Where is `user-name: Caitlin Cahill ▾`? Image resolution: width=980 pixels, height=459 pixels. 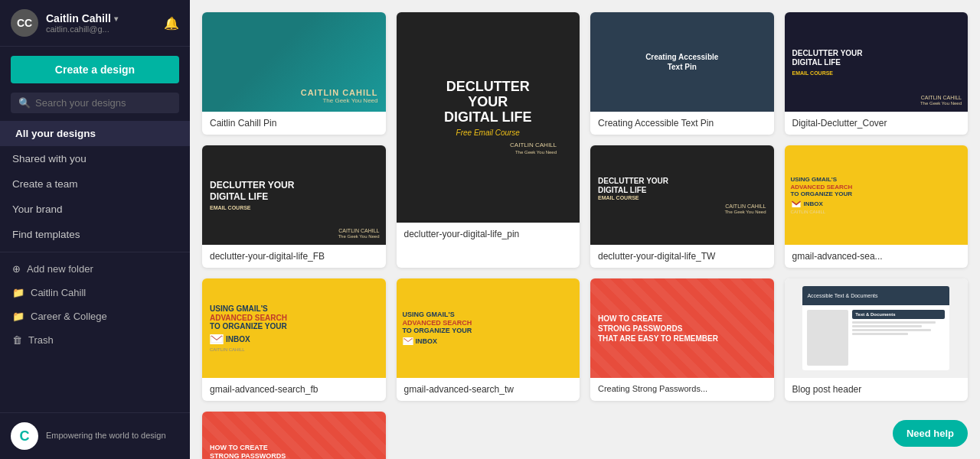
user-name: Caitlin Cahill ▾ is located at coordinates (102, 18).